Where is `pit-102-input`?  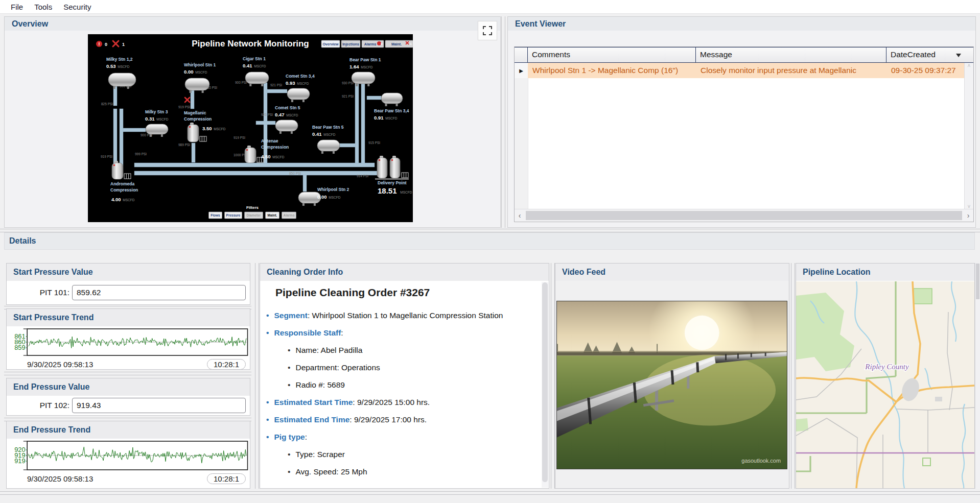 pit-102-input is located at coordinates (159, 405).